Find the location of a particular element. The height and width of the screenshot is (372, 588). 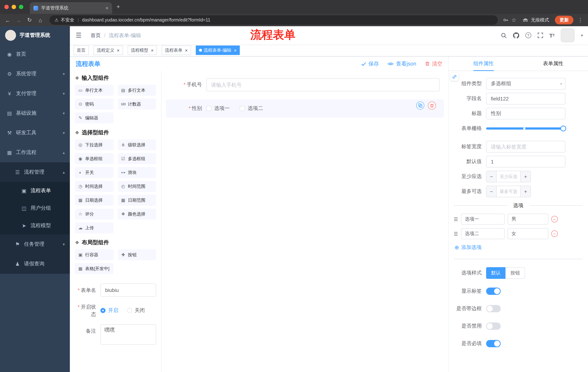

status-off-radio: 关闭 is located at coordinates (136, 311).